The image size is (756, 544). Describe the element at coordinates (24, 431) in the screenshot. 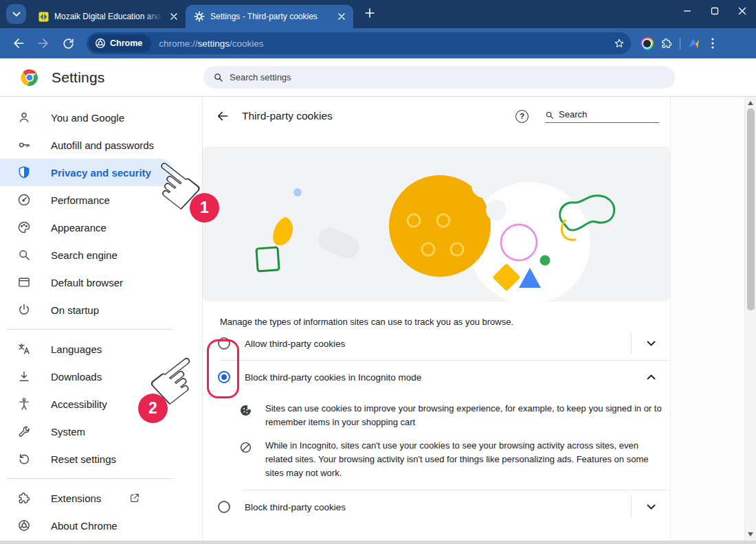

I see `wrench-icon` at that location.